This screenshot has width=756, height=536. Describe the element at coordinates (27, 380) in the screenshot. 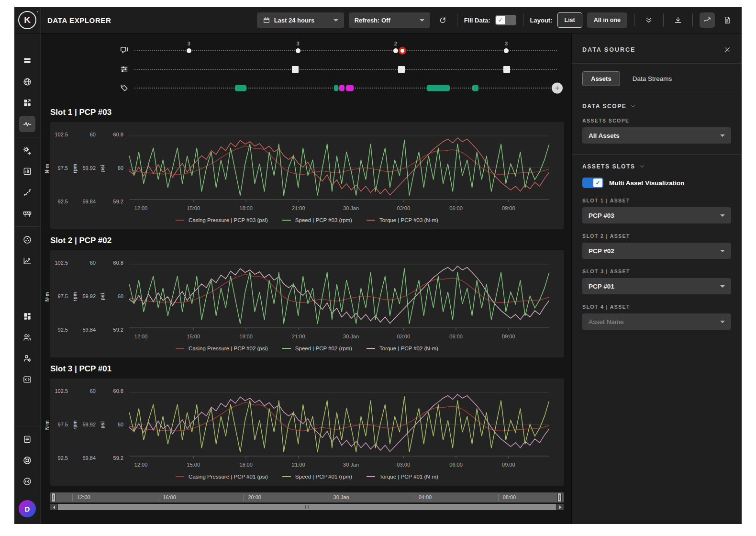

I see `nav-code-icon` at that location.